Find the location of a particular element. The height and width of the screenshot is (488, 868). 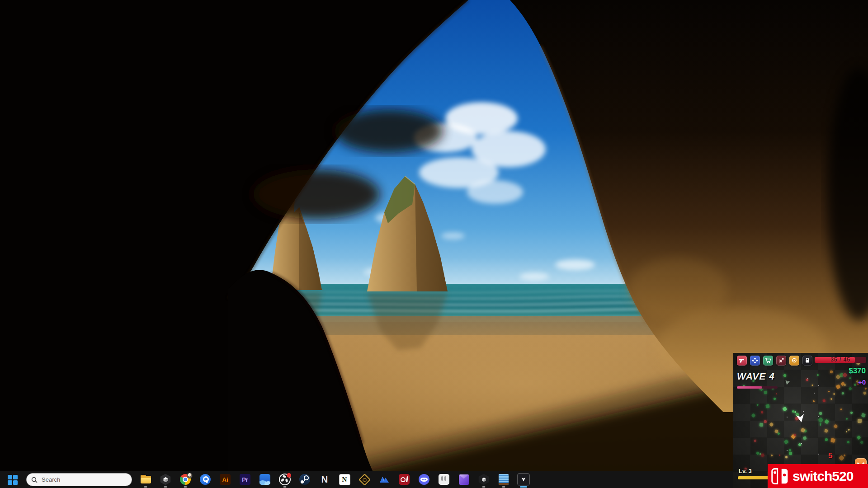

recording-dot-badge is located at coordinates (289, 475).